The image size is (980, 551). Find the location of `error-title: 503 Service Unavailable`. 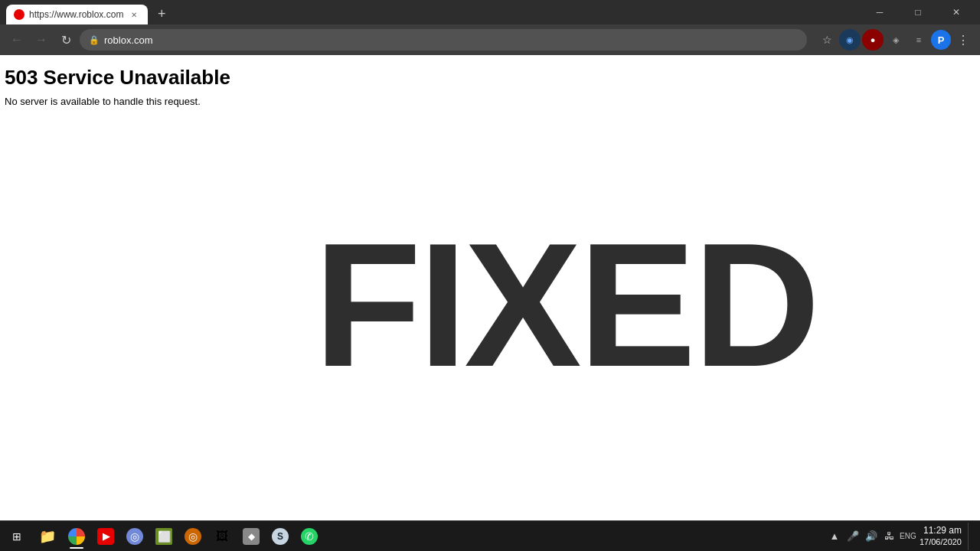

error-title: 503 Service Unavailable is located at coordinates (490, 75).